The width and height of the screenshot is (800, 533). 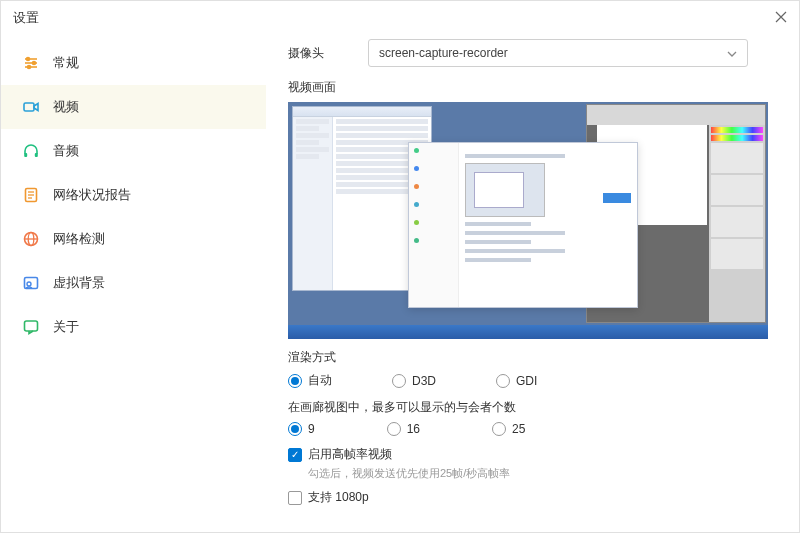 What do you see at coordinates (400, 18) in the screenshot?
I see `titlebar: 设置` at bounding box center [400, 18].